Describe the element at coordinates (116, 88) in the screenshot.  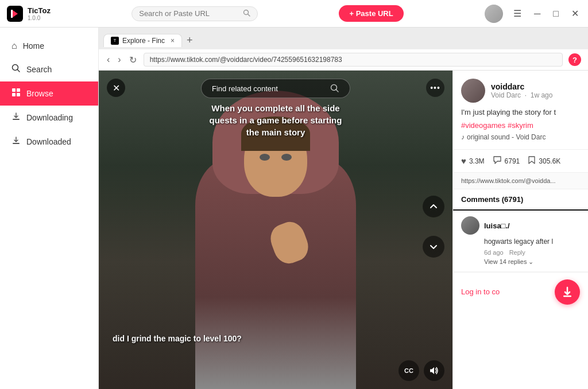
I see `video-close-button: ✕` at that location.